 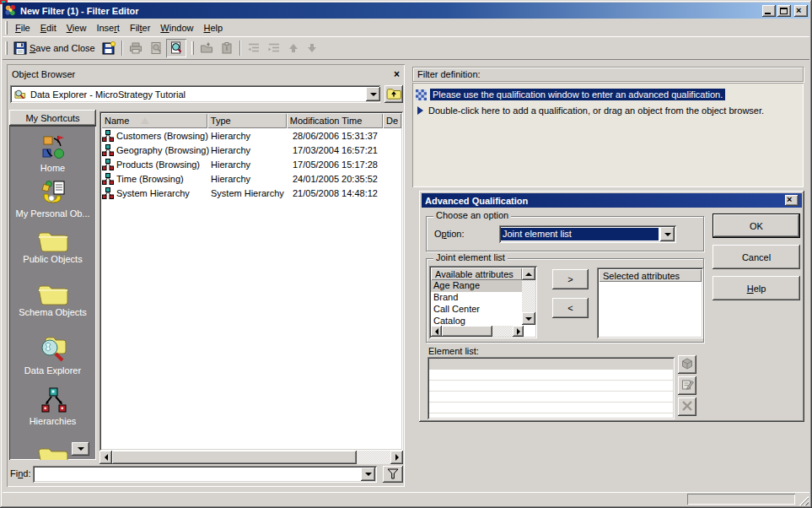 I want to click on ok-button: OK, so click(x=756, y=226).